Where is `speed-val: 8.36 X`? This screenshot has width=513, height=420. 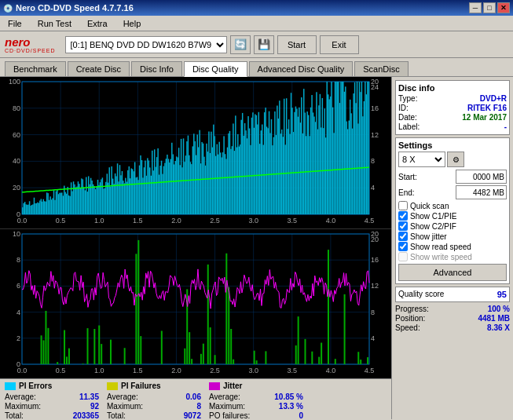 speed-val: 8.36 X is located at coordinates (498, 328).